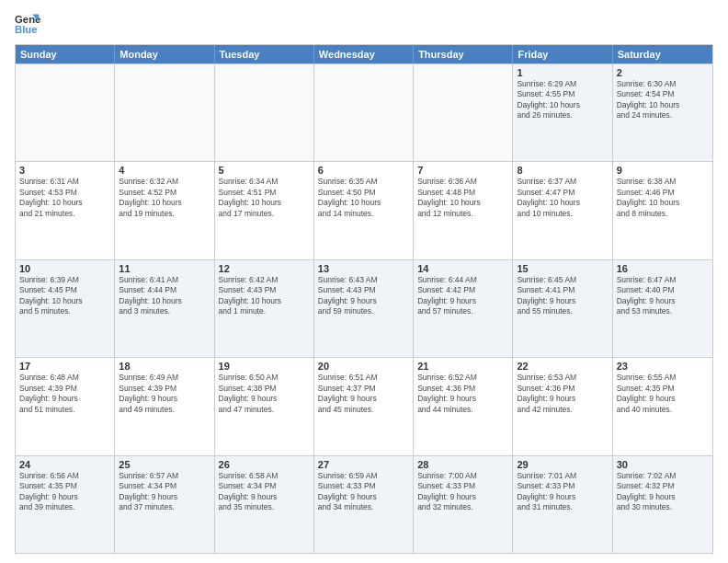  I want to click on svg-text: Blue, so click(26, 29).